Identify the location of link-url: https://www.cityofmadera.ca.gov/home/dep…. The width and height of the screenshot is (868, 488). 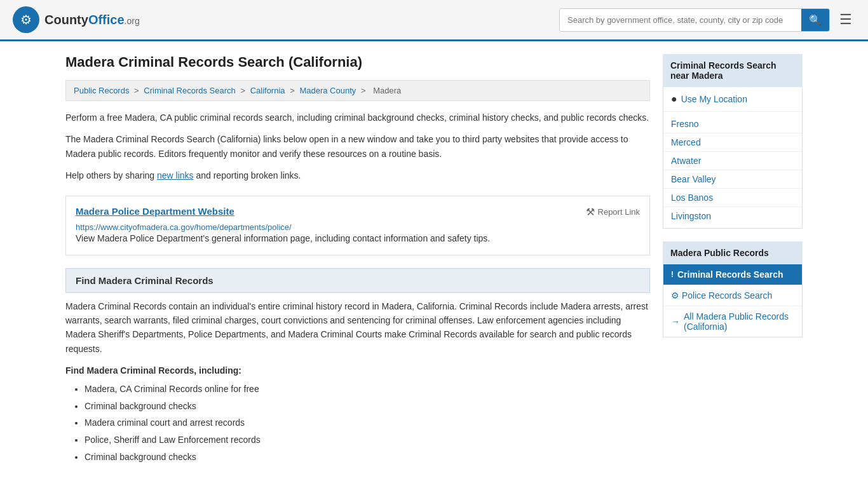
(184, 227).